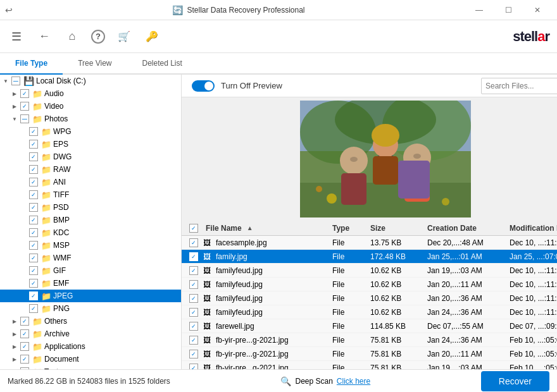 The width and height of the screenshot is (557, 392). Describe the element at coordinates (162, 64) in the screenshot. I see `tab-deleted-list: Deleted List` at that location.